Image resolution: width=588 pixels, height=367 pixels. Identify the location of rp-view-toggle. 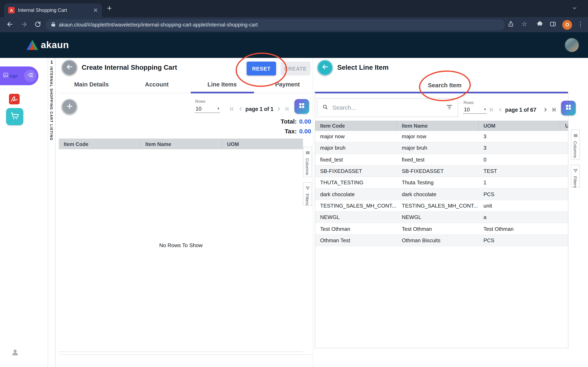
(569, 108).